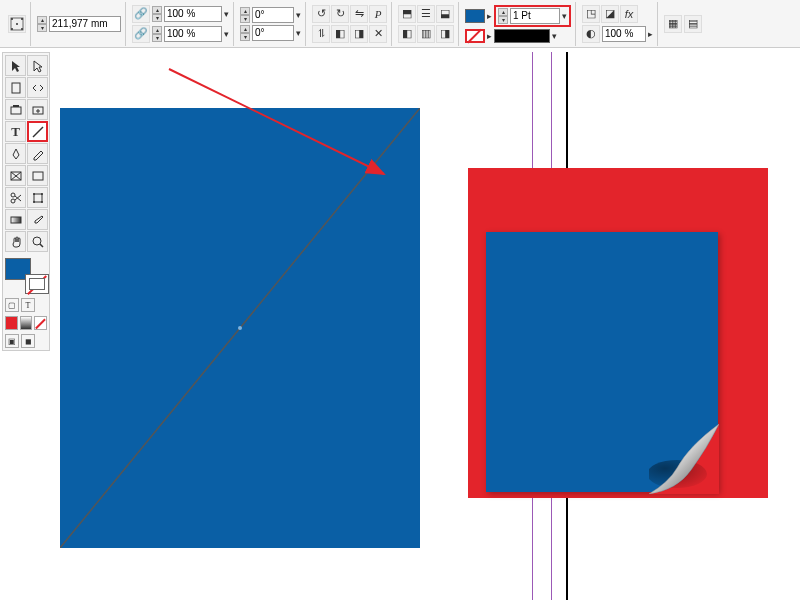 Image resolution: width=800 pixels, height=600 pixels. I want to click on shear-spinner: ▴▾, so click(245, 33).